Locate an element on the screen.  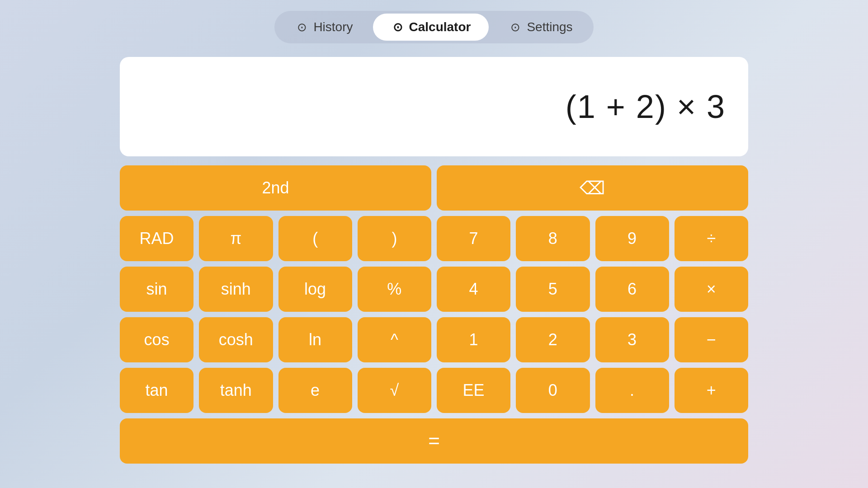
tab-history: ⊙ History is located at coordinates (324, 27).